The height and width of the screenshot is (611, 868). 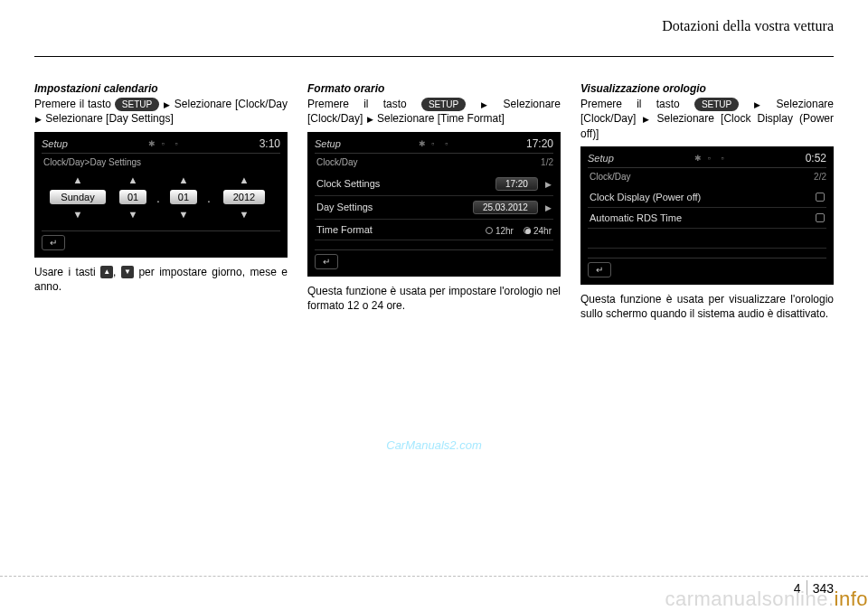 I want to click on radio-label-24hr: 24hr, so click(x=542, y=230).